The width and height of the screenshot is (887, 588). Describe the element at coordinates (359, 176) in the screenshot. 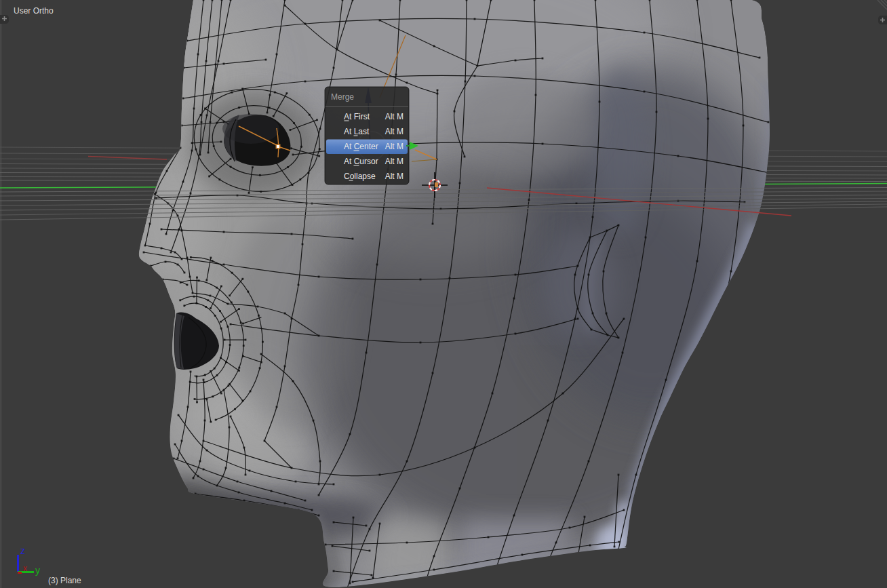

I see `svg-text: Collapse` at that location.